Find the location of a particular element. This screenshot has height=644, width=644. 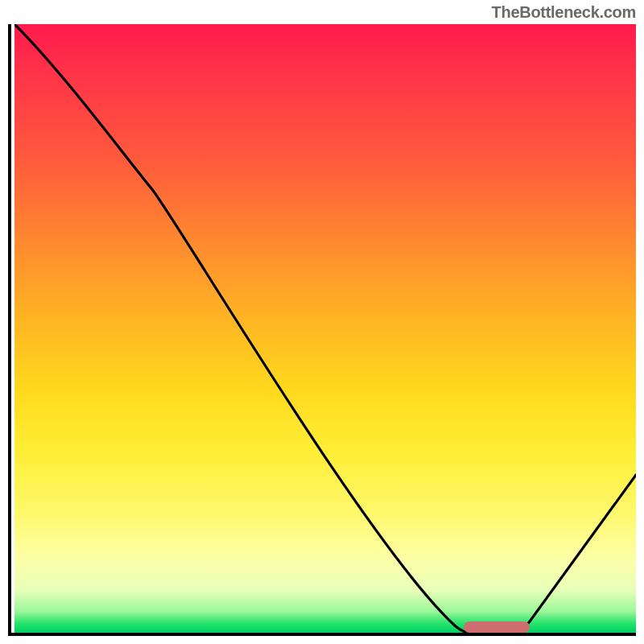

attribution-text: TheBottleneck.com is located at coordinates (564, 13).